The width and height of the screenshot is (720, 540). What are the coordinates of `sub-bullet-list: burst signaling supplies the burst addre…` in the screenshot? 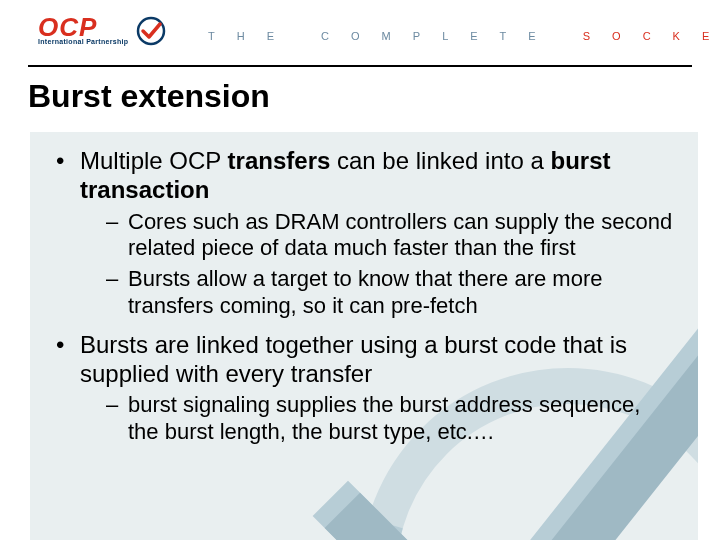 It's located at (377, 419).